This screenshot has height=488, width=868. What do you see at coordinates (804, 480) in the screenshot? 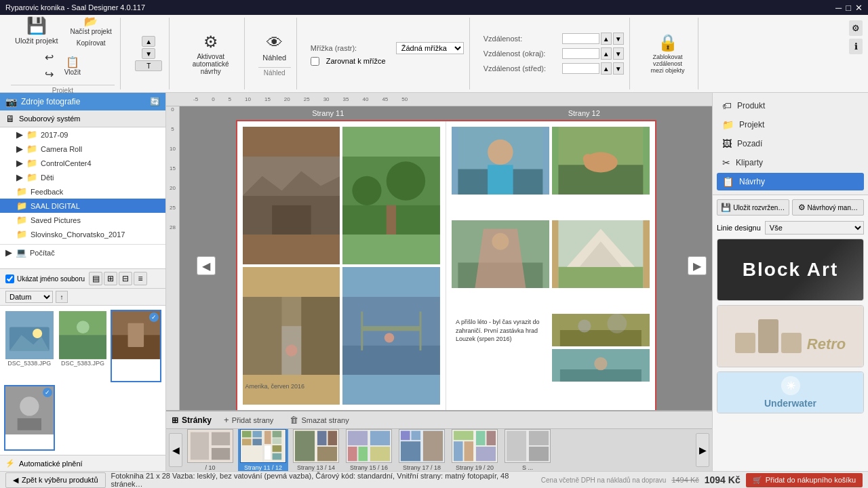
I see `add-to-cart-btn: 🛒 Přidat do nákupního košíku` at bounding box center [804, 480].